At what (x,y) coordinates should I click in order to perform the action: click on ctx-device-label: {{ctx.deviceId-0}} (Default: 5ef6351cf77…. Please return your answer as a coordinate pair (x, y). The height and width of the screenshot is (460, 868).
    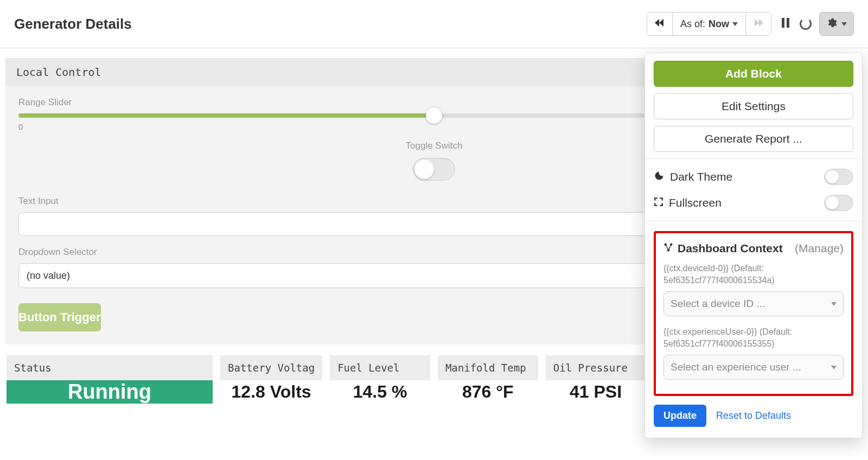
    Looking at the image, I should click on (754, 274).